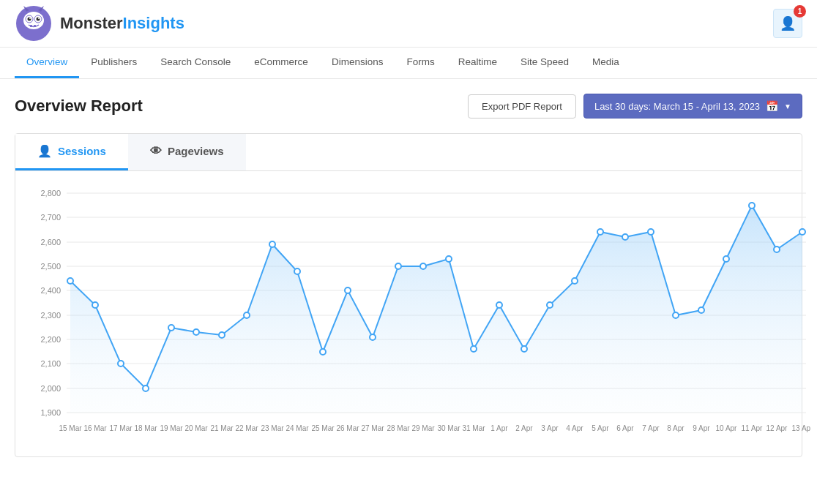  Describe the element at coordinates (222, 429) in the screenshot. I see `svg-text: 21 Mar` at that location.